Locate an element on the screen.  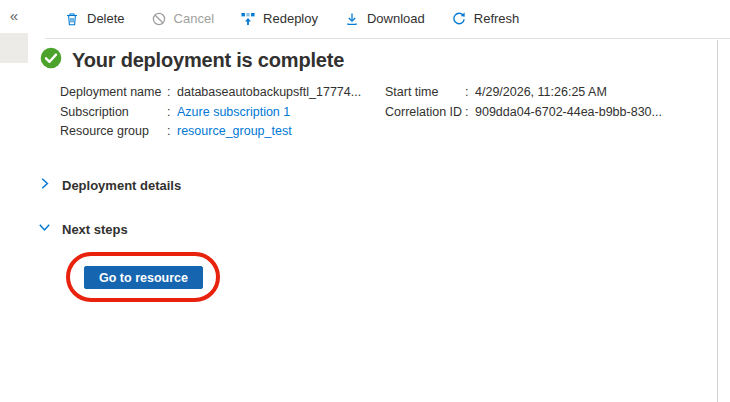
download-label: Download is located at coordinates (396, 18).